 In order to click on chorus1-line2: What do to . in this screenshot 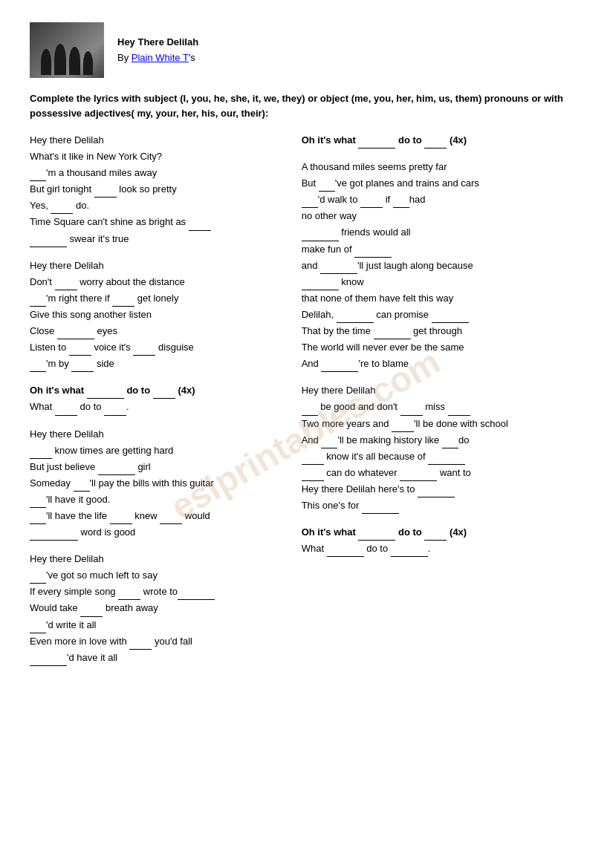, I will do `click(155, 407)`.